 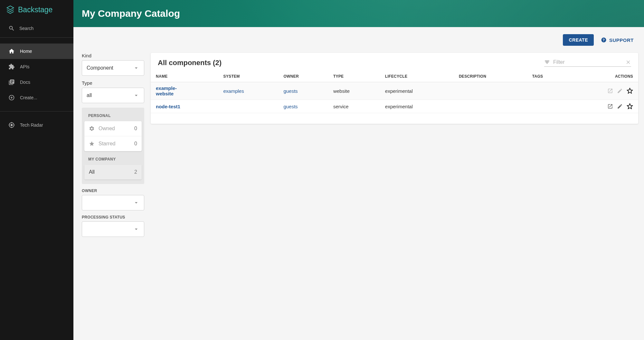 I want to click on kind-label: Kind, so click(x=113, y=55).